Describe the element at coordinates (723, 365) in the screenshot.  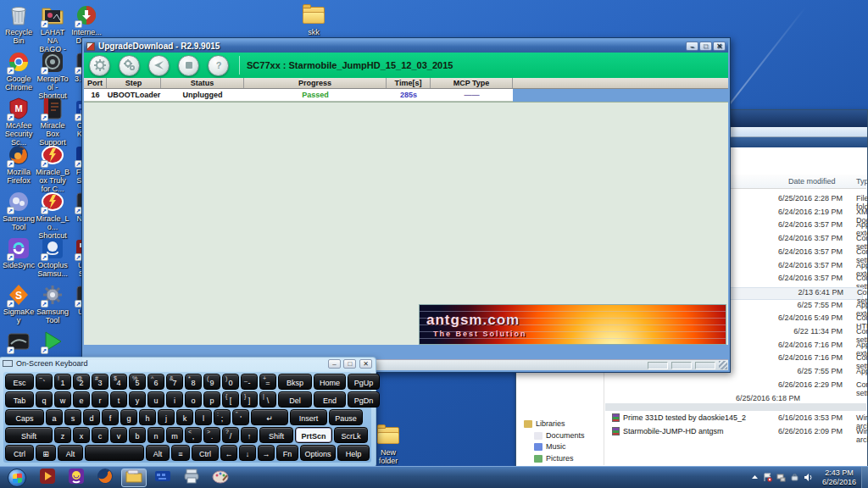
I see `resize-grip` at that location.